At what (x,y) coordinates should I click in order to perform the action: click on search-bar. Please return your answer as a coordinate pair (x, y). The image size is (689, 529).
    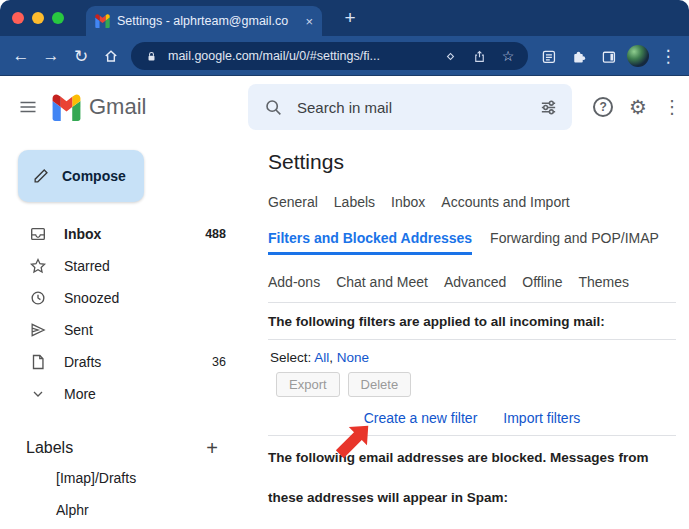
    Looking at the image, I should click on (410, 107).